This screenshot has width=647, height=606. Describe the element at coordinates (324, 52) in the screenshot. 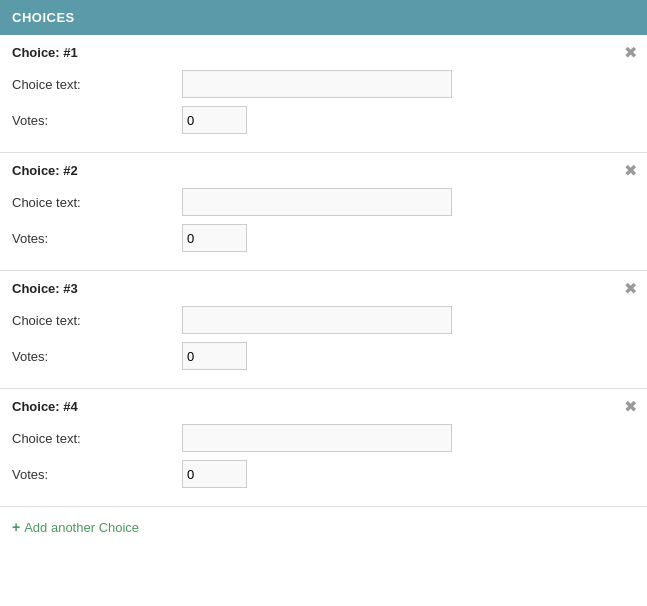

I see `choice-title-1: Choice: #1` at that location.